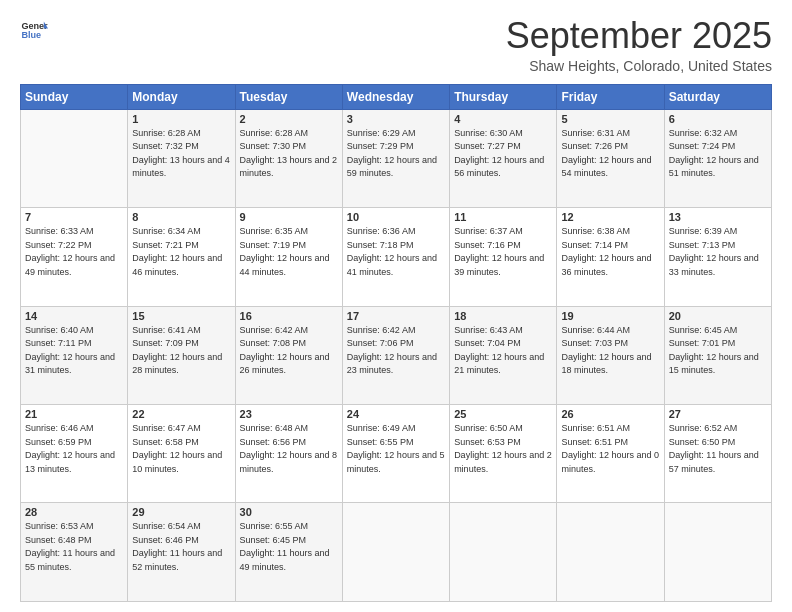 The height and width of the screenshot is (612, 792). Describe the element at coordinates (70, 252) in the screenshot. I see `day-info: Sunrise: 6:33 AMSunset: 7:22 PMDaylight:…` at that location.